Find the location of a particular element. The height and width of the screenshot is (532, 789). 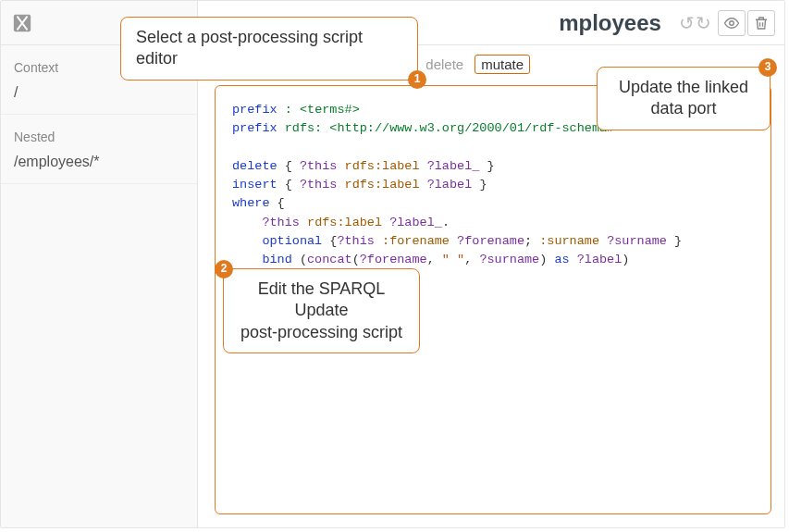

callout-1: Select a post-processing script editor 1 is located at coordinates (269, 48).